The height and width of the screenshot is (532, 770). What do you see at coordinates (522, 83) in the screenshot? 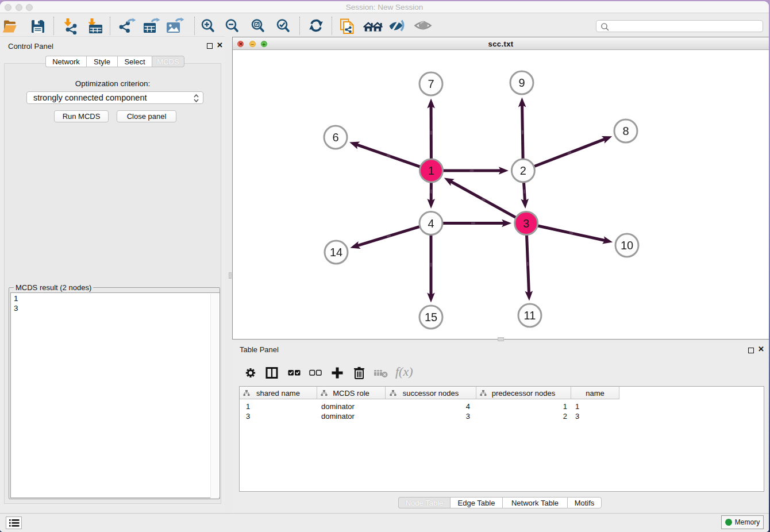
I see `svg-text: 9` at bounding box center [522, 83].